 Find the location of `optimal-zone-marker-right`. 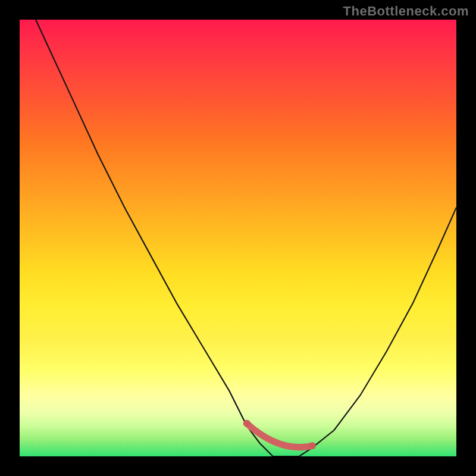

optimal-zone-marker-right is located at coordinates (312, 446).